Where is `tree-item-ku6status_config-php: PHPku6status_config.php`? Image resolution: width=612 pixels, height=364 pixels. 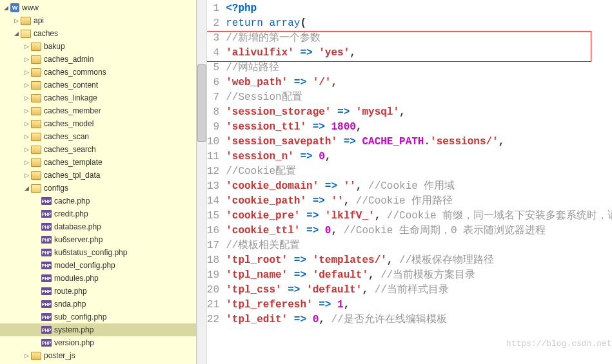 tree-item-ku6status_config-php: PHPku6status_config.php is located at coordinates (98, 253).